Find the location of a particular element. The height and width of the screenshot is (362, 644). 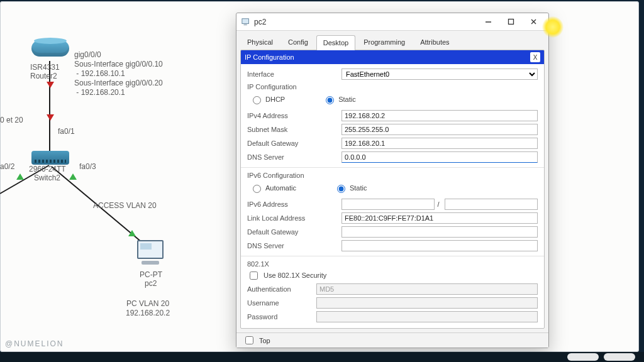

top-checkbox is located at coordinates (249, 341).